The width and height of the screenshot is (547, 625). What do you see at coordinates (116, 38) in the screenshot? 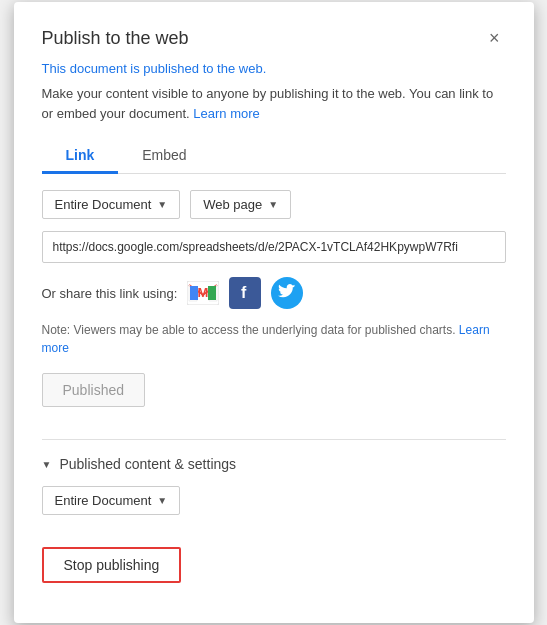
I see `dialog-title: Publish to the web` at bounding box center [116, 38].